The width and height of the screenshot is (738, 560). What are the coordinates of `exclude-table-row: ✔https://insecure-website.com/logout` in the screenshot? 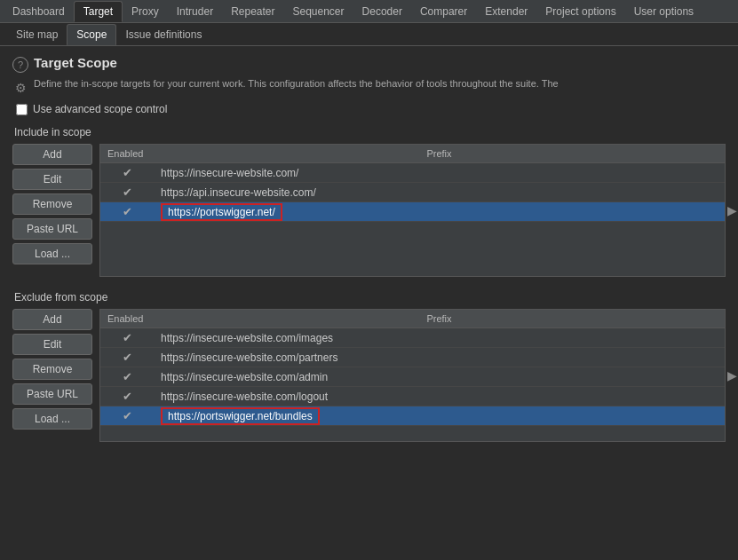 It's located at (412, 397).